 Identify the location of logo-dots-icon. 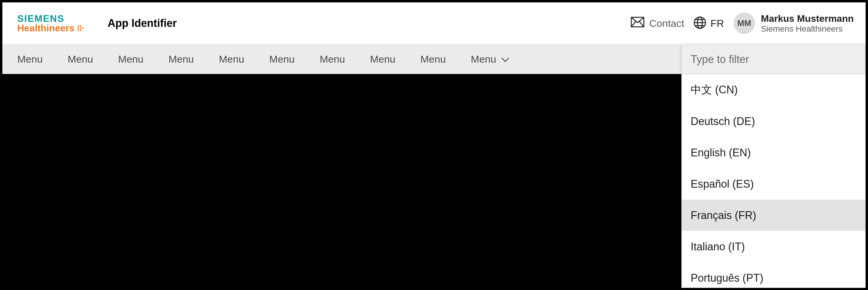
(81, 28).